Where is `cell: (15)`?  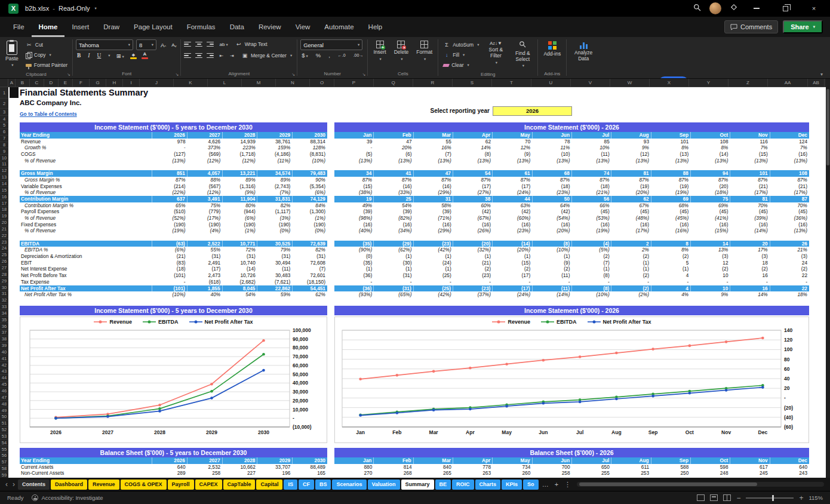 cell: (15) is located at coordinates (512, 263).